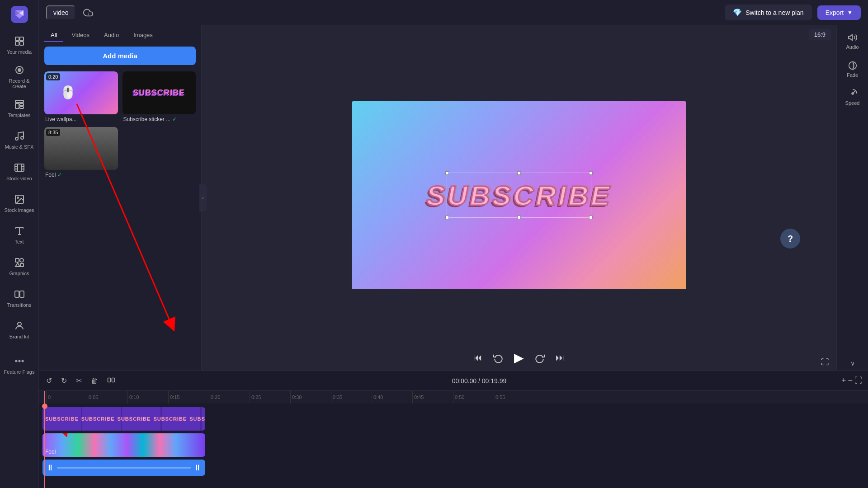 The height and width of the screenshot is (488, 868). I want to click on table-row: ⏸ ⏸, so click(124, 468).